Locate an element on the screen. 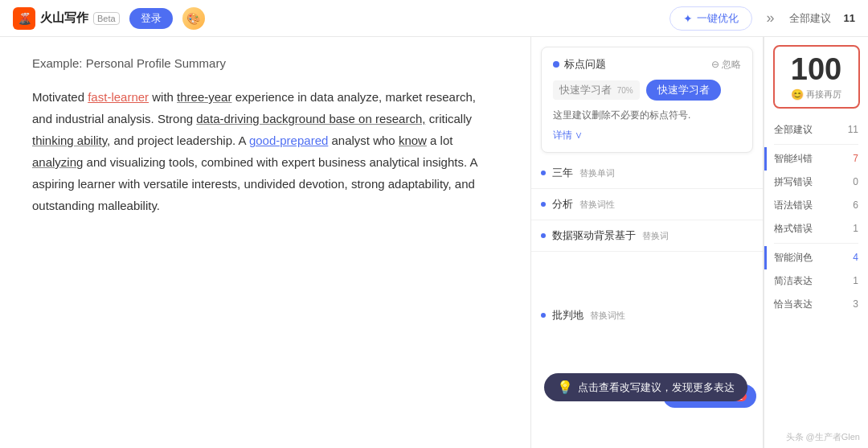  optimize-button: ✦ 一键优化 is located at coordinates (710, 18).